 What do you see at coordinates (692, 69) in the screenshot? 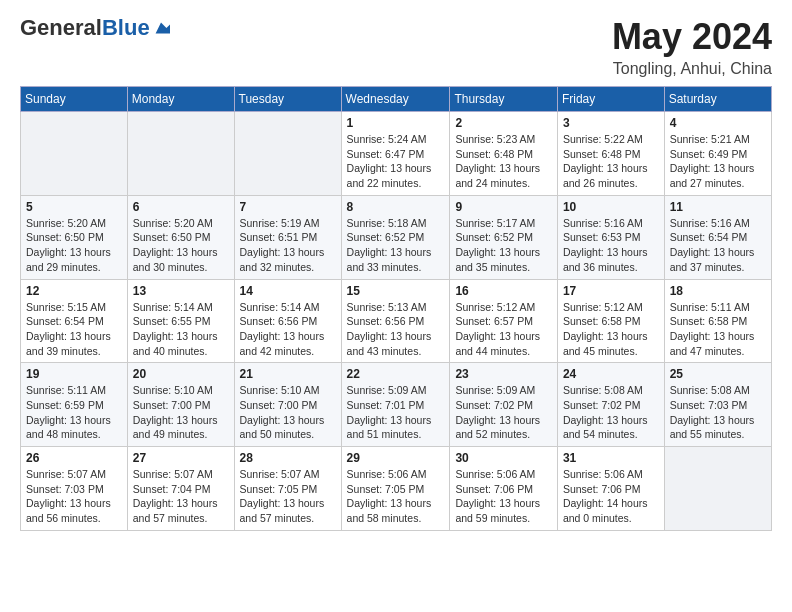
I see `subtitle: Tongling, Anhui, China` at bounding box center [692, 69].